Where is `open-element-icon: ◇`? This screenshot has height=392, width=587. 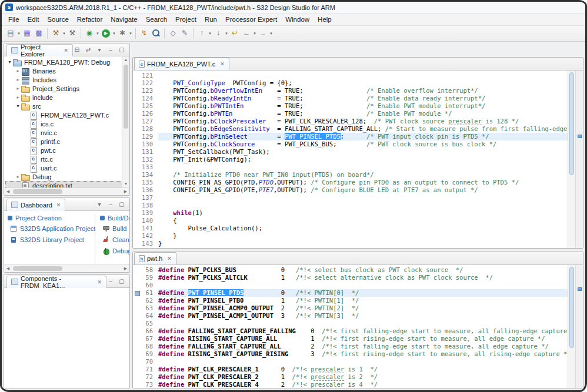
open-element-icon: ◇ is located at coordinates (173, 33).